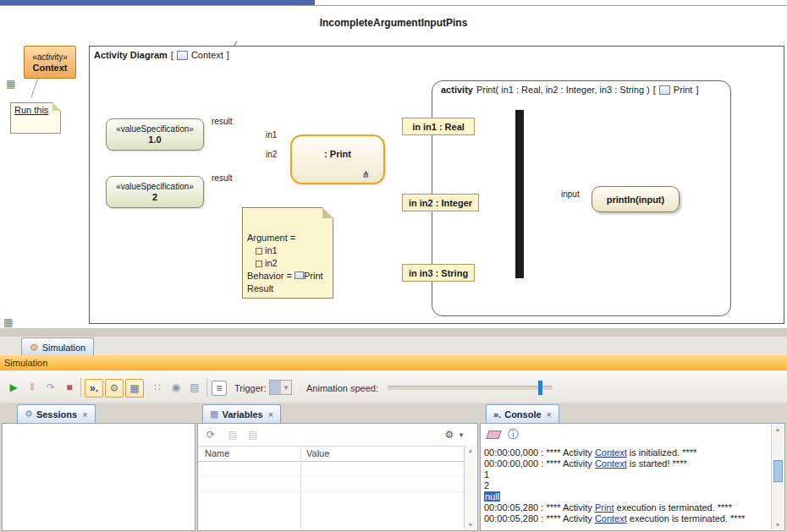  What do you see at coordinates (684, 90) in the screenshot?
I see `activity-ref: Print` at bounding box center [684, 90].